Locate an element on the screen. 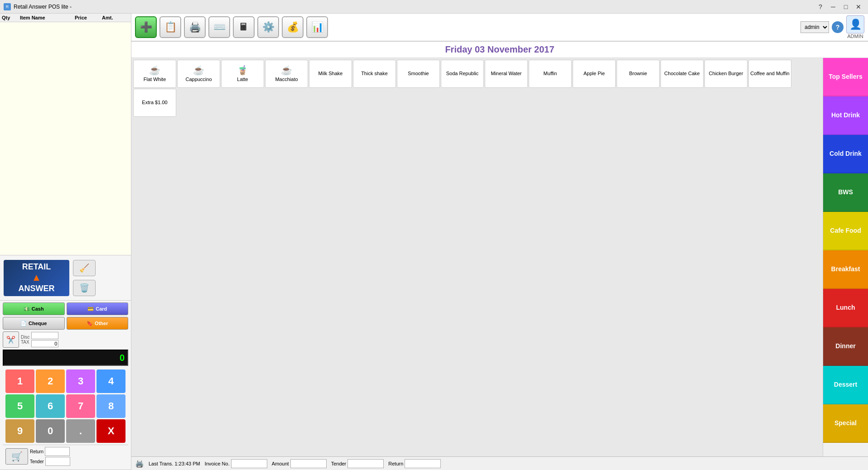  numpad-clear: X is located at coordinates (111, 431).